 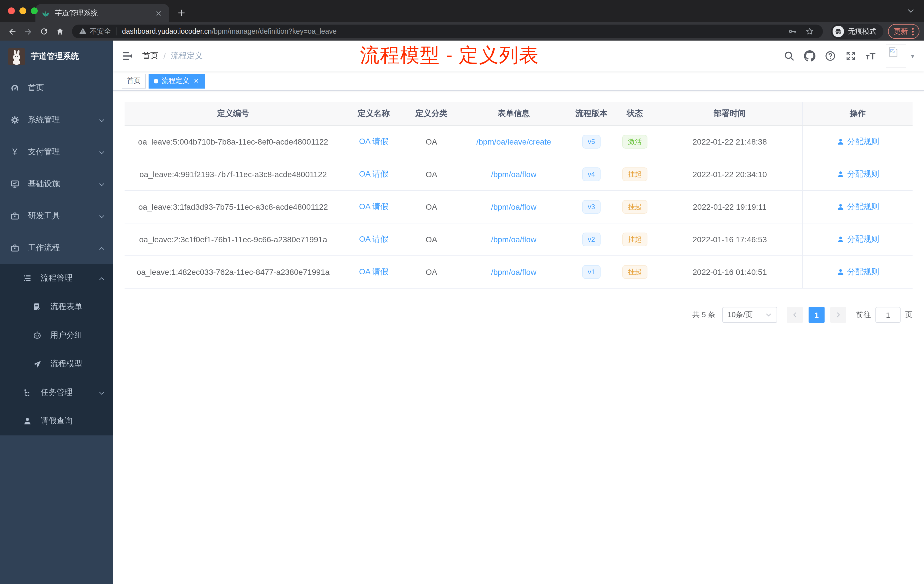 I want to click on sidebar-item-payment: ¥ 支付管理, so click(x=57, y=152).